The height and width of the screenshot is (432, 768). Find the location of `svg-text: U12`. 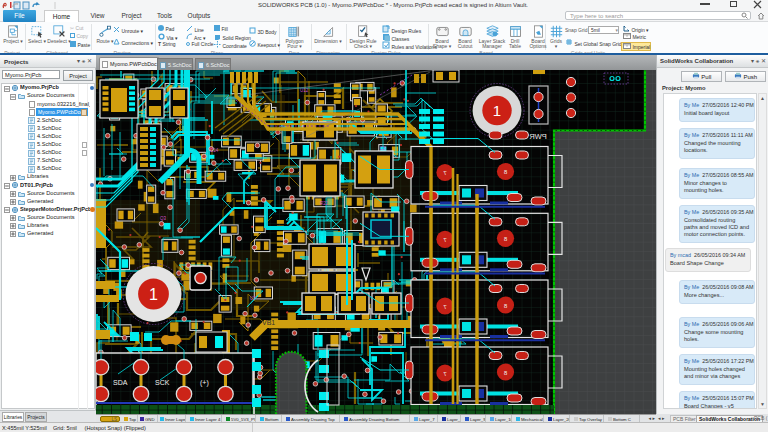

svg-text: U12 is located at coordinates (304, 90).